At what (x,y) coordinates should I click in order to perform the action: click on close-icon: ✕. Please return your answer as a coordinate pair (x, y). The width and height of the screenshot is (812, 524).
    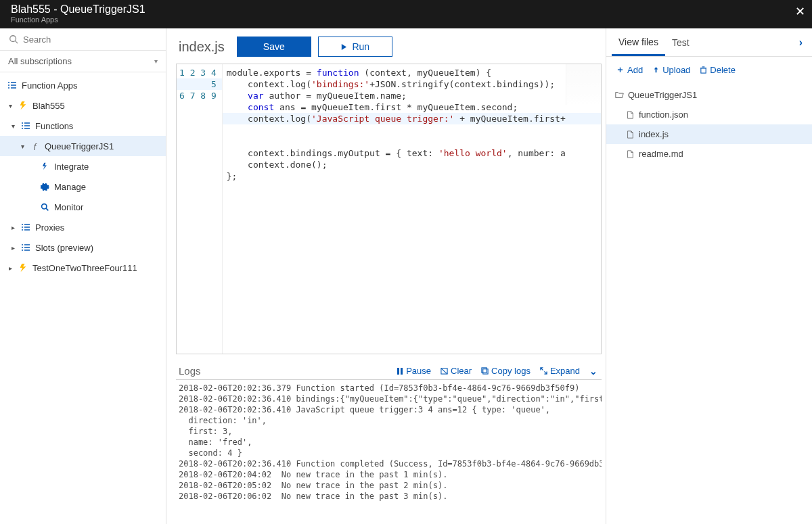
    Looking at the image, I should click on (800, 11).